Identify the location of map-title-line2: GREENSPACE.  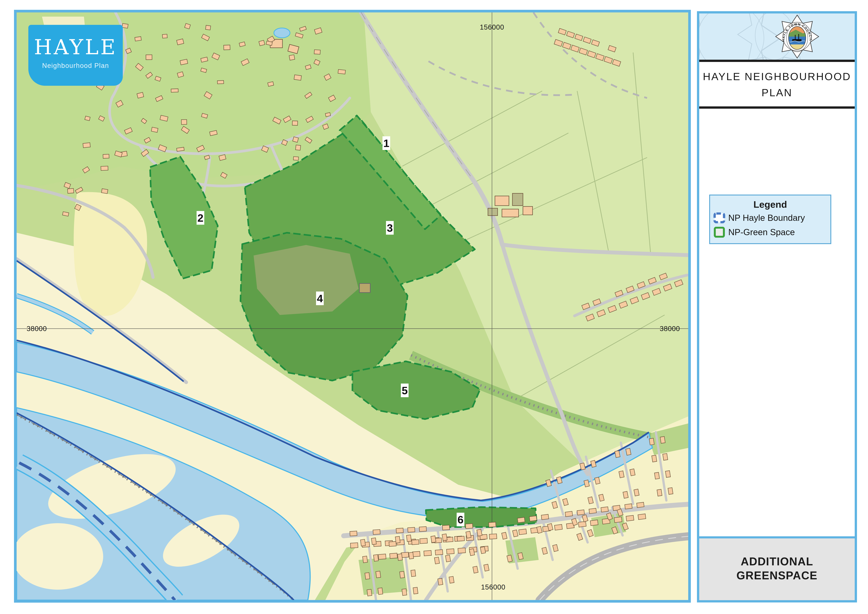
(777, 576).